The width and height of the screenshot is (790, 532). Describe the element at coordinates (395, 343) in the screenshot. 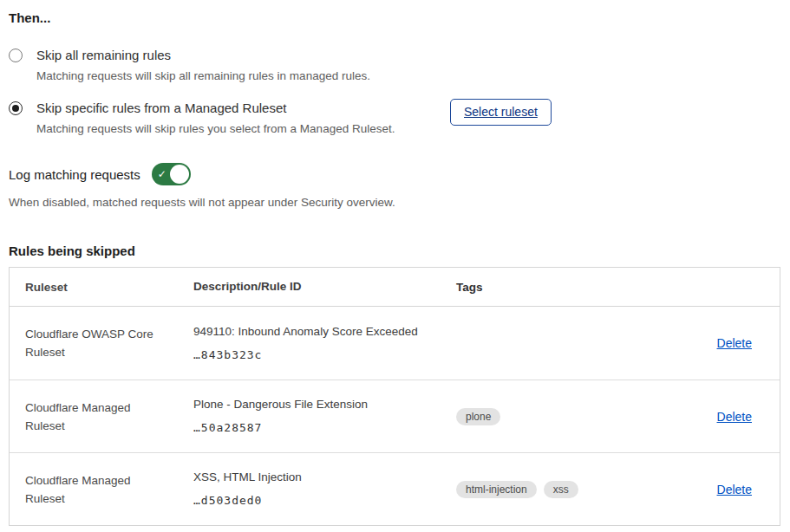

I see `table-row: Cloudflare OWASP Core Ruleset 949110: In…` at that location.